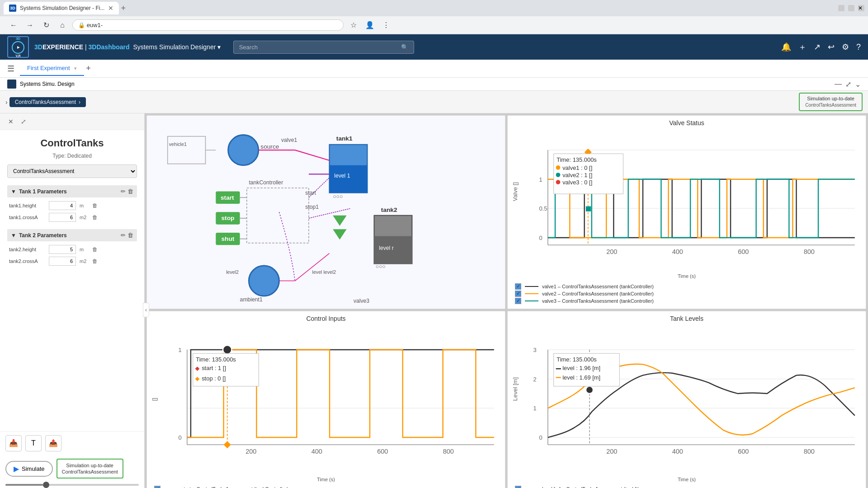  I want to click on progress-row, so click(72, 485).